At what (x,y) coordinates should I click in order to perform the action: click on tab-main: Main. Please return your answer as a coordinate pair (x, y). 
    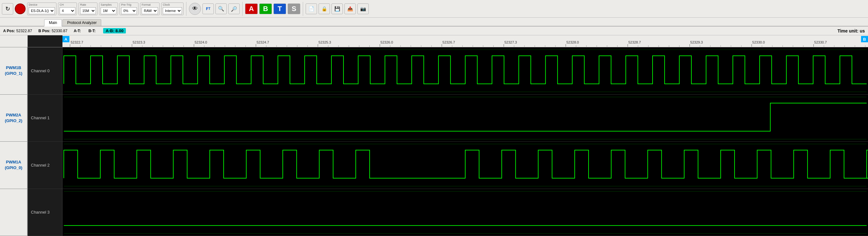
    Looking at the image, I should click on (53, 23).